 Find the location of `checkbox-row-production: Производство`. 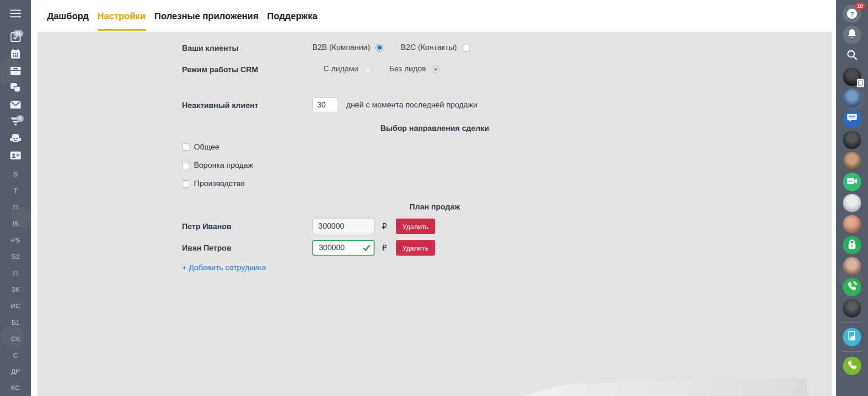

checkbox-row-production: Производство is located at coordinates (213, 184).